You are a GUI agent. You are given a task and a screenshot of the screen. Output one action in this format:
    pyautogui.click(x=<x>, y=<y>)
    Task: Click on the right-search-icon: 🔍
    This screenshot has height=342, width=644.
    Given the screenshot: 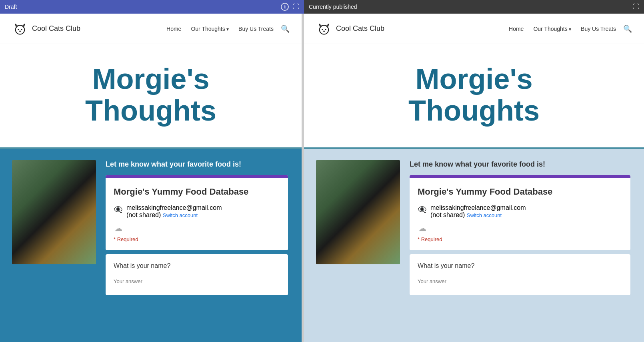 What is the action you would take?
    pyautogui.click(x=628, y=29)
    